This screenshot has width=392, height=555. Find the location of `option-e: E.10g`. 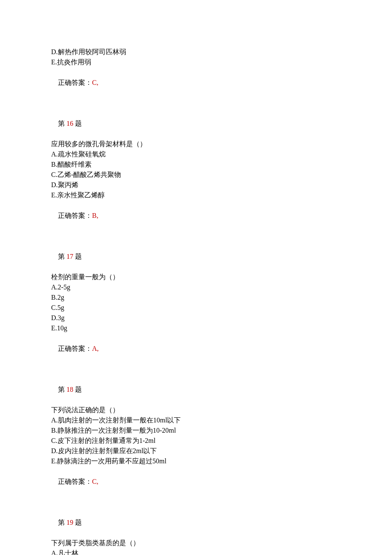

option-e: E.10g is located at coordinates (196, 328).